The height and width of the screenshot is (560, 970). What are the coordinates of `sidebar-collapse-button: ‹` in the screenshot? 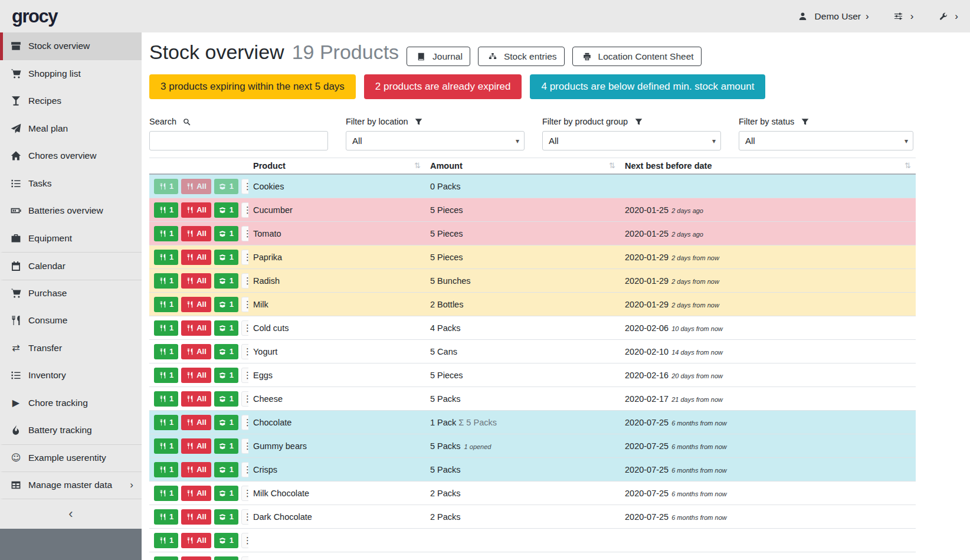 It's located at (71, 514).